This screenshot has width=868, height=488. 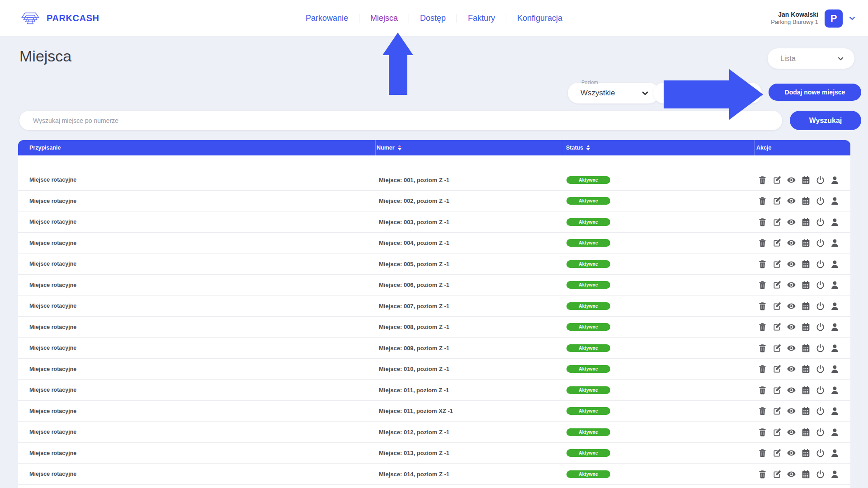 I want to click on nav-item-konfiguracja: Konfiguracja, so click(x=540, y=18).